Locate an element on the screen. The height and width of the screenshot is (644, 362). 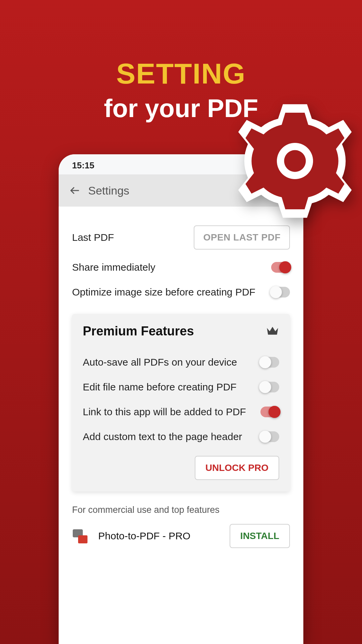
editname-toggle is located at coordinates (270, 387).